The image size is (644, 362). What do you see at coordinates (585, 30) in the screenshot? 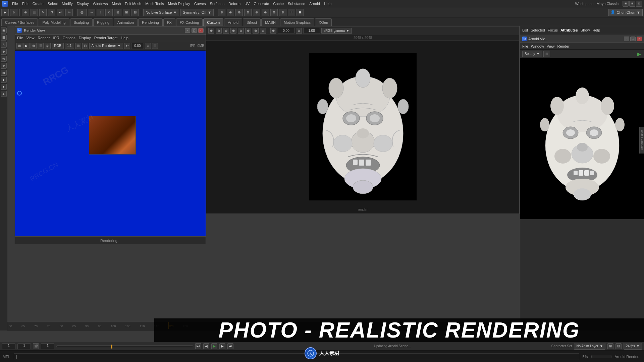
I see `attr-tab-show: Show` at bounding box center [585, 30].